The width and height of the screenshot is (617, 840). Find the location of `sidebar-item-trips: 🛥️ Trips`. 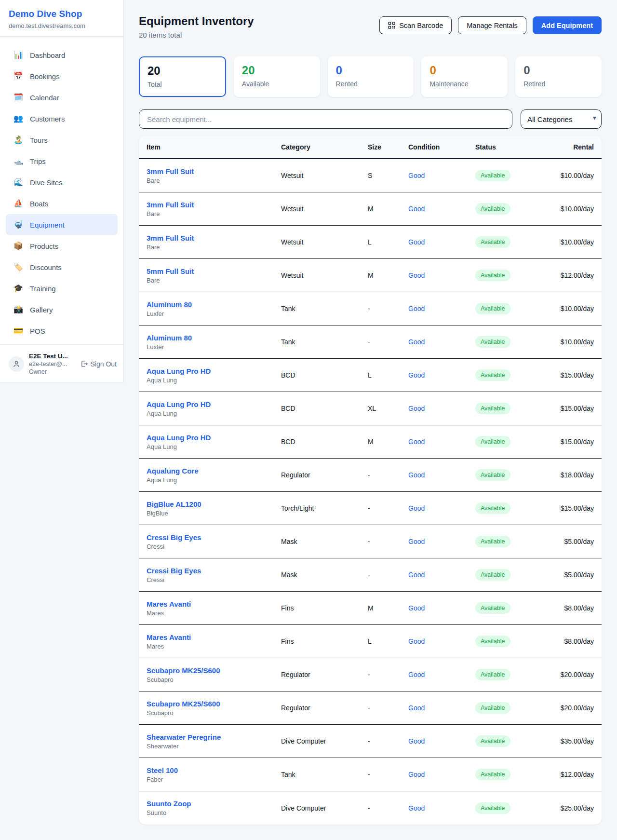

sidebar-item-trips: 🛥️ Trips is located at coordinates (62, 161).